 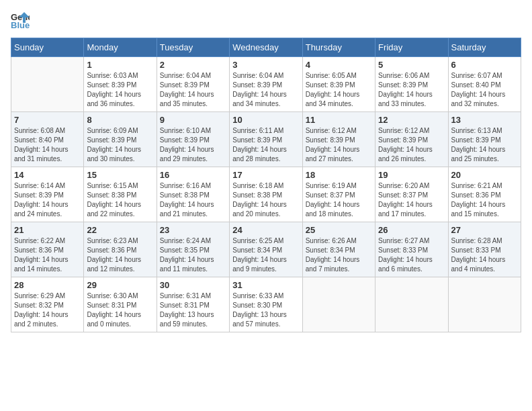 What do you see at coordinates (266, 48) in the screenshot?
I see `header-row: SundayMondayTuesdayWednesdayThursdayFrid…` at bounding box center [266, 48].